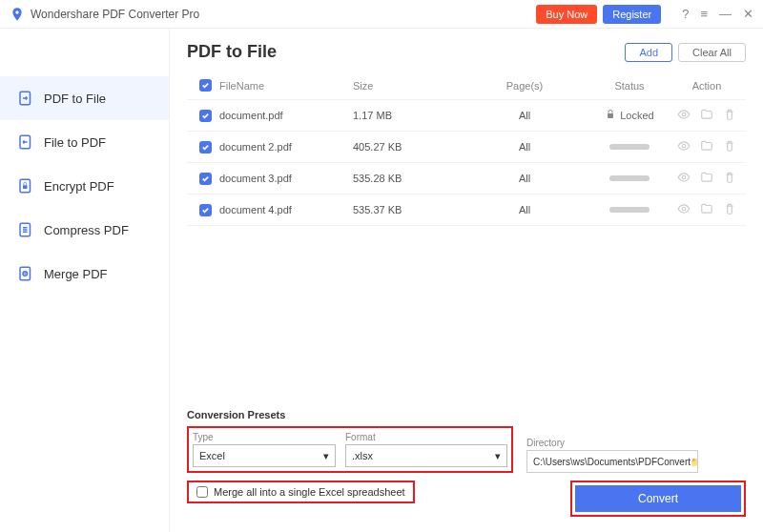  What do you see at coordinates (637, 115) in the screenshot?
I see `status-text: Locked` at bounding box center [637, 115].